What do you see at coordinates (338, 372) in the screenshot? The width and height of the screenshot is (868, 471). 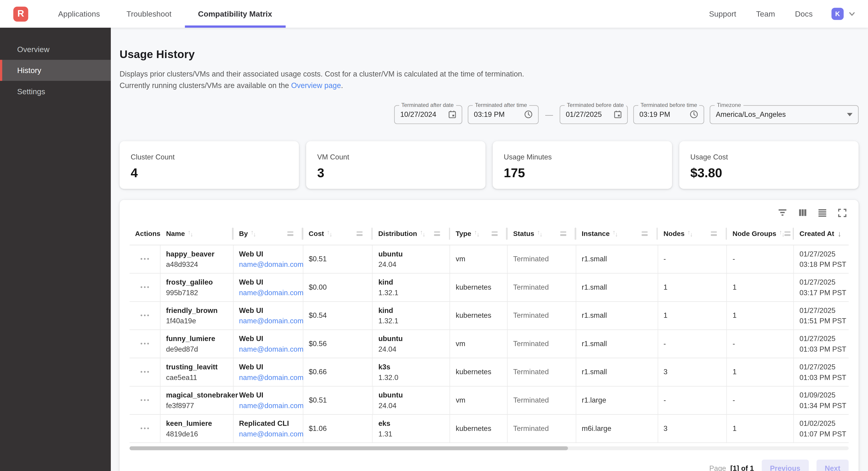 I see `cell-cost: $0.66` at bounding box center [338, 372].